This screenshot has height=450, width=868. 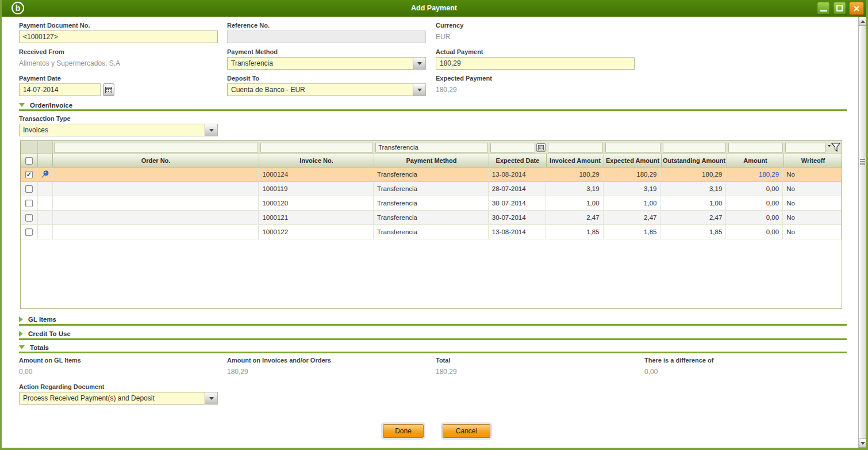 I want to click on column-header-payment_method: Payment Method, so click(x=432, y=161).